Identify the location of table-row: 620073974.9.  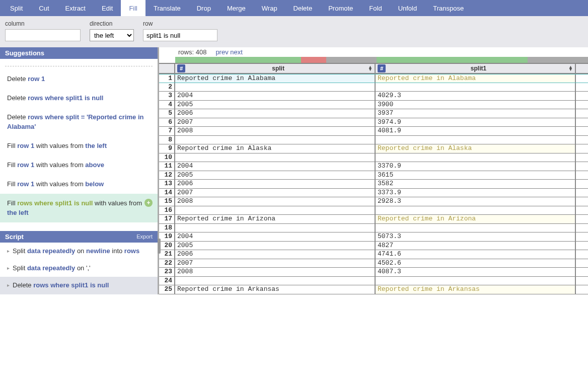
(374, 123).